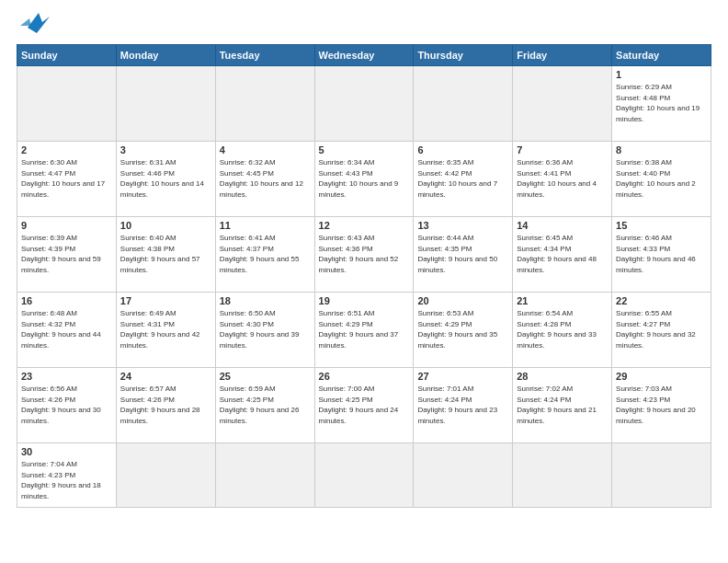  I want to click on calendar-day-cell: 12Sunrise: 6:43 AMSunset: 4:36 PMDayligh…, so click(364, 255).